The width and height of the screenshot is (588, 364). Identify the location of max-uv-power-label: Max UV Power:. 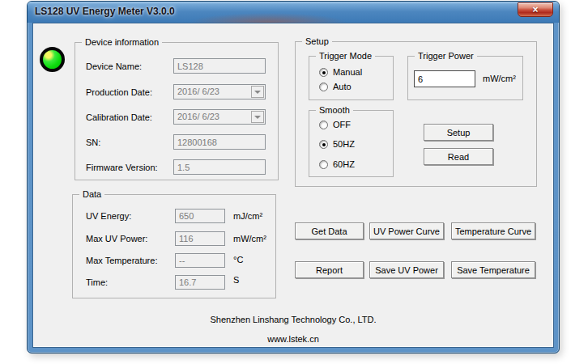
(117, 239).